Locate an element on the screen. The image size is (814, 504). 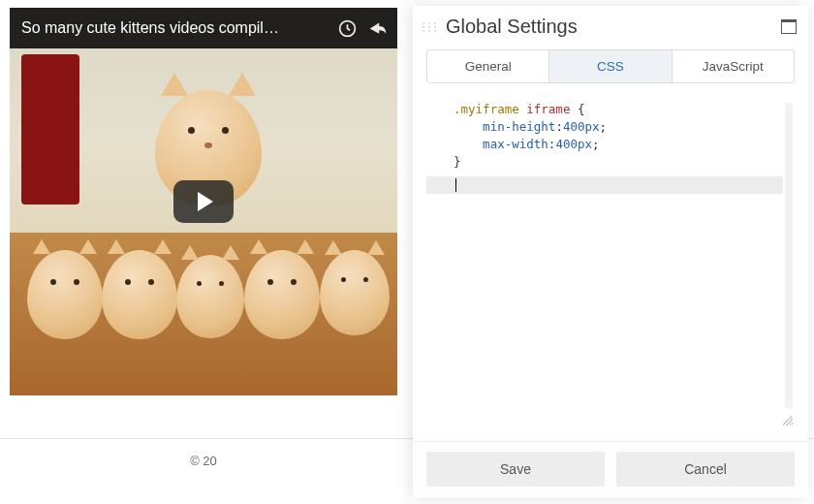
play-icon is located at coordinates (205, 202).